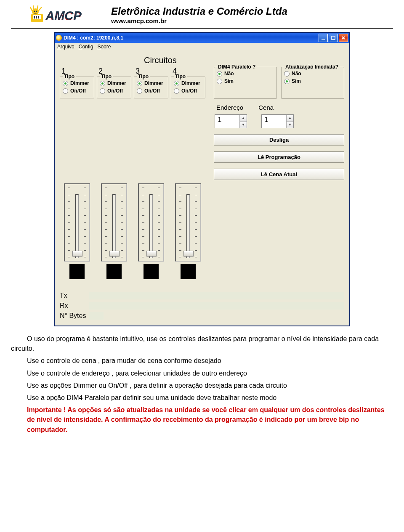  Describe the element at coordinates (152, 83) in the screenshot. I see `radio-dimmer-3: Dimmer` at that location.